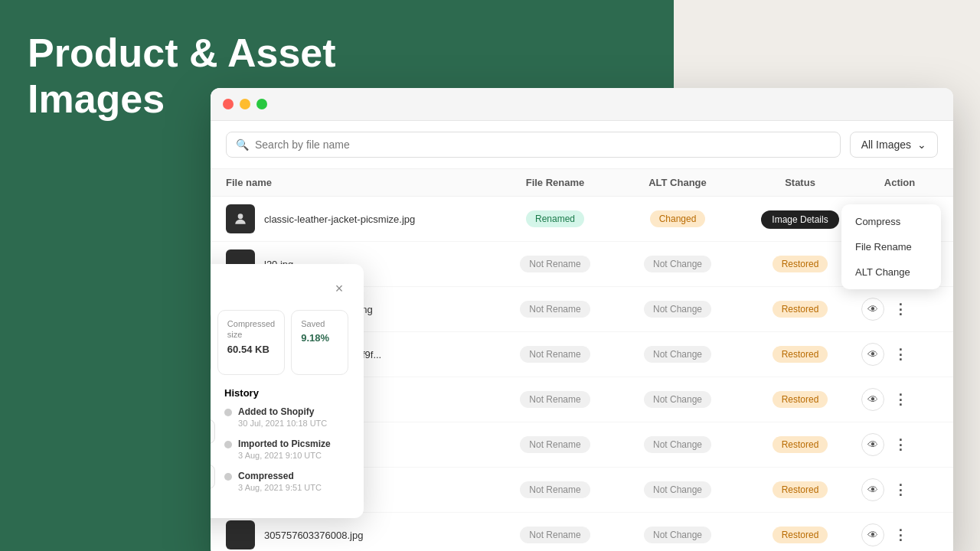 Image resolution: width=980 pixels, height=551 pixels. I want to click on eye-icon-7: 👁, so click(873, 535).